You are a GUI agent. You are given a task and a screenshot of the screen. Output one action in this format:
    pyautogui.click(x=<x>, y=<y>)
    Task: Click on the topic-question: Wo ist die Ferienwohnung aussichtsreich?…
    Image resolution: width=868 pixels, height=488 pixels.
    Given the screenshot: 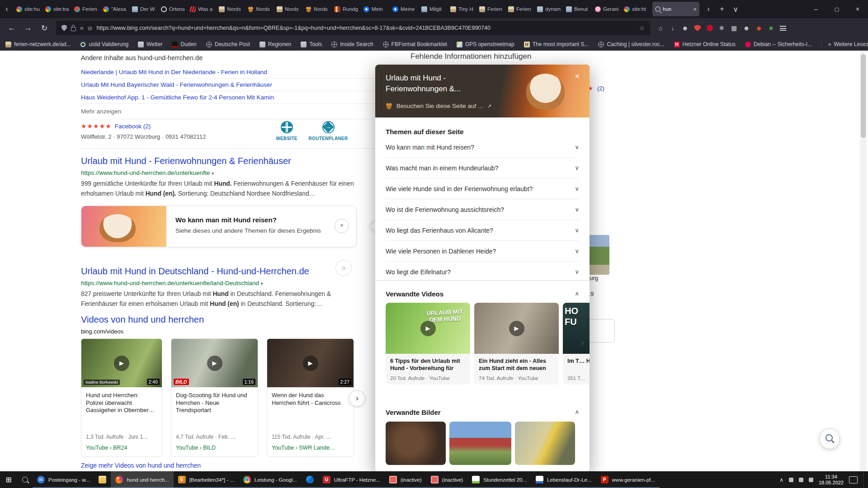 What is the action you would take?
    pyautogui.click(x=482, y=210)
    